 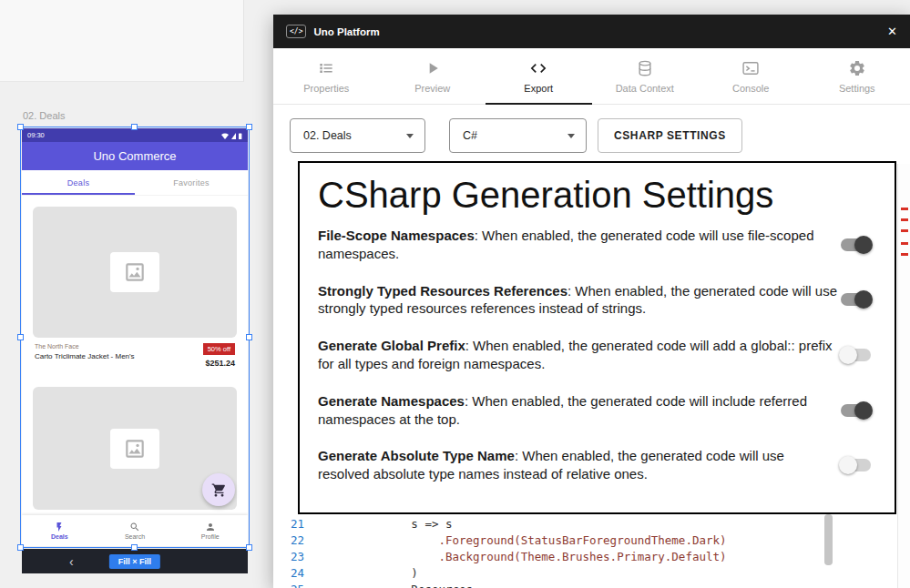 I want to click on toggle-generate-global-prefix, so click(x=856, y=355).